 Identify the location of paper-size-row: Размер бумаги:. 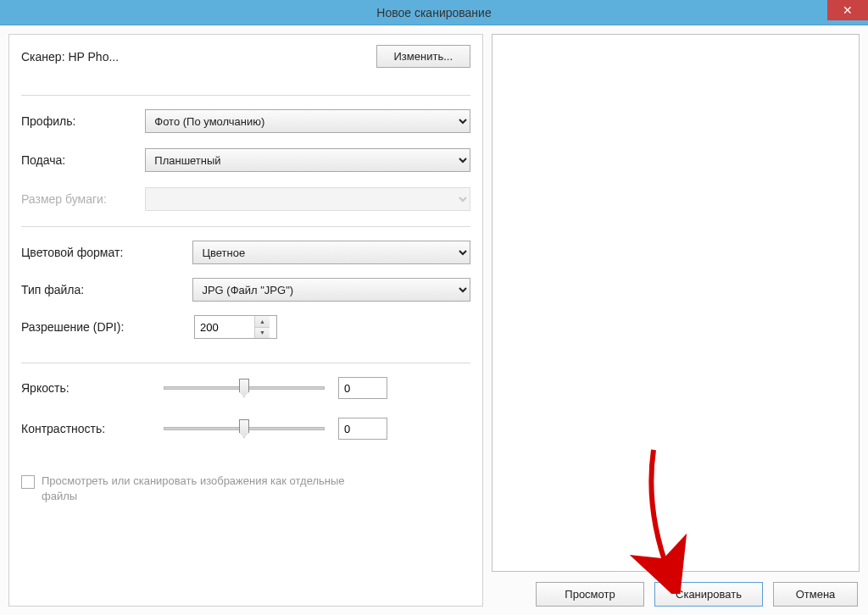
(246, 199).